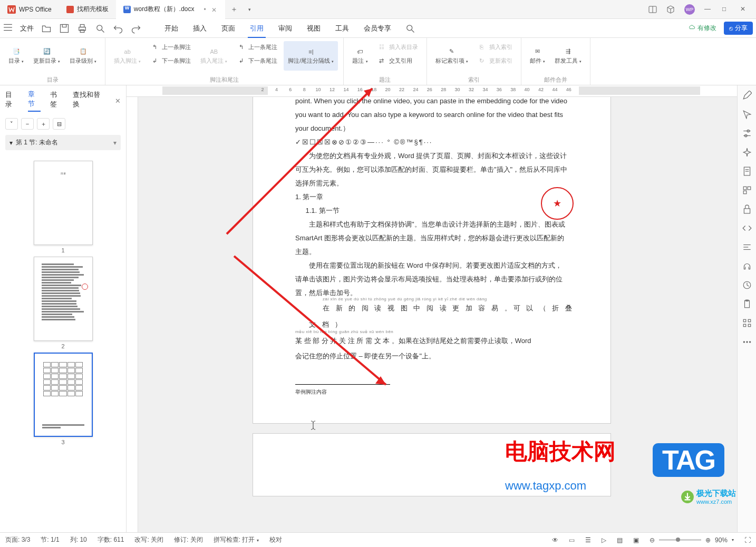 The height and width of the screenshot is (547, 756). What do you see at coordinates (708, 540) in the screenshot?
I see `zoom-in-icon: ⊕` at bounding box center [708, 540].